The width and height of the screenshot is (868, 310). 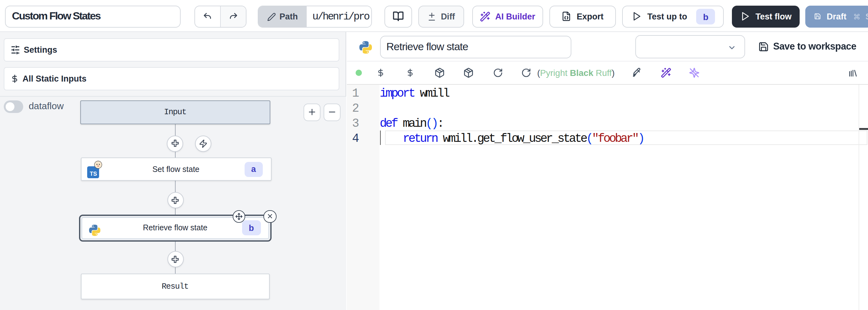 What do you see at coordinates (93, 174) in the screenshot?
I see `svg-text: TS` at bounding box center [93, 174].